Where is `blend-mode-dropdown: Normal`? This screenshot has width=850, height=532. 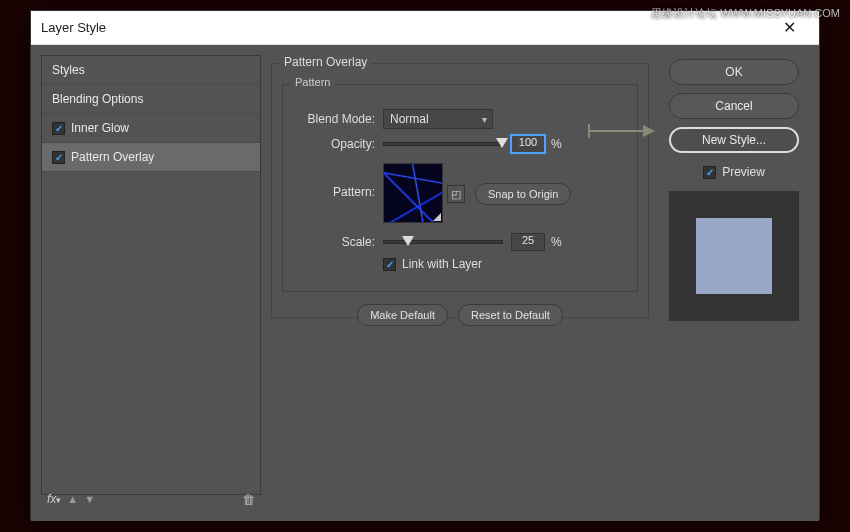
blend-mode-dropdown: Normal is located at coordinates (438, 119).